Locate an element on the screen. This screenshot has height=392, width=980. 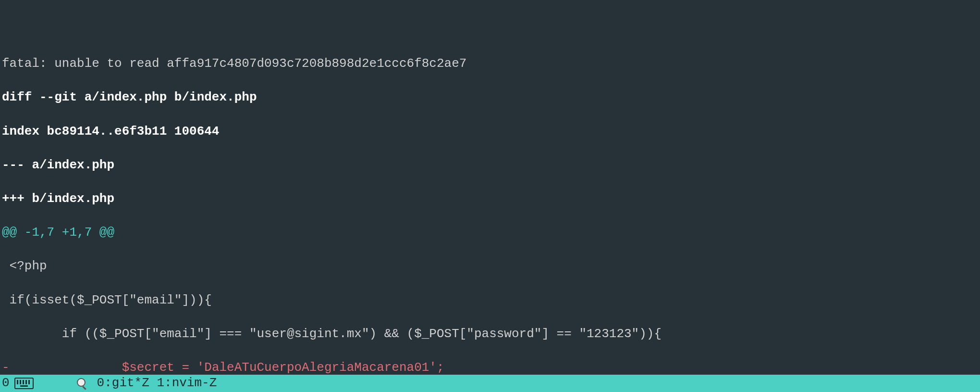
plus-file-line: +++ b/index.php is located at coordinates (491, 199).